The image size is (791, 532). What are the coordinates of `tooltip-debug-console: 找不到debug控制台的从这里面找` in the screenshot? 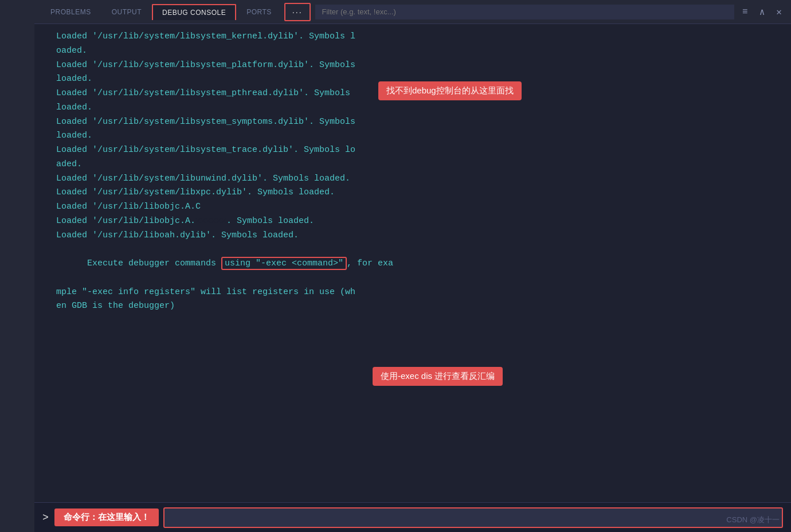 It's located at (450, 91).